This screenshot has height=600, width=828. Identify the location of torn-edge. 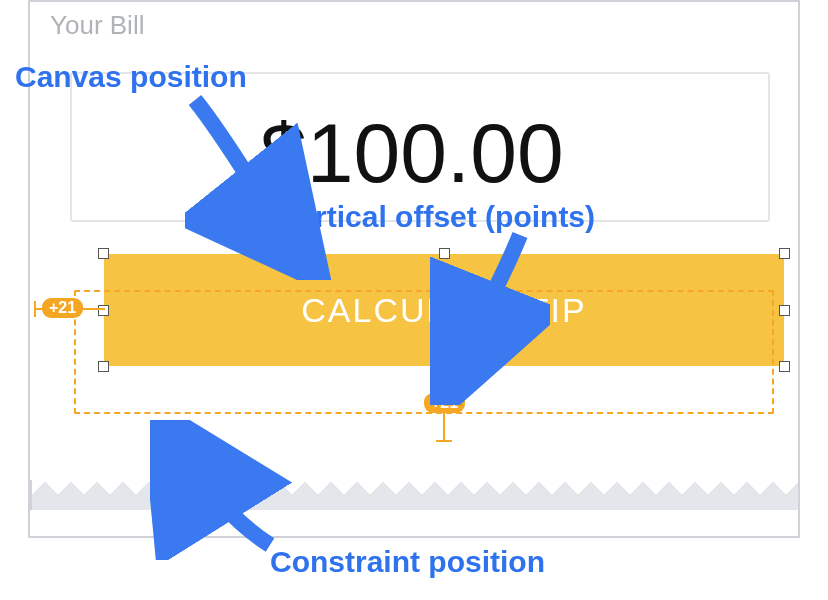
(415, 495).